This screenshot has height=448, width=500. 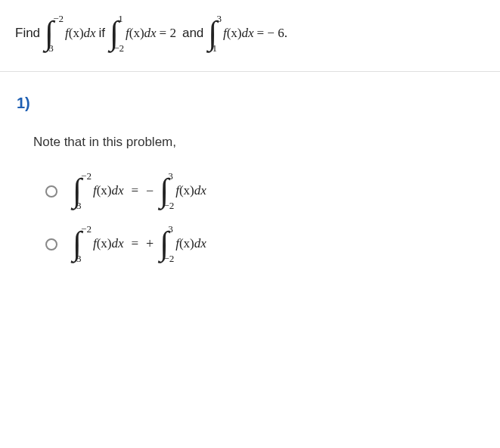 I want to click on if-text: if, so click(x=103, y=33).